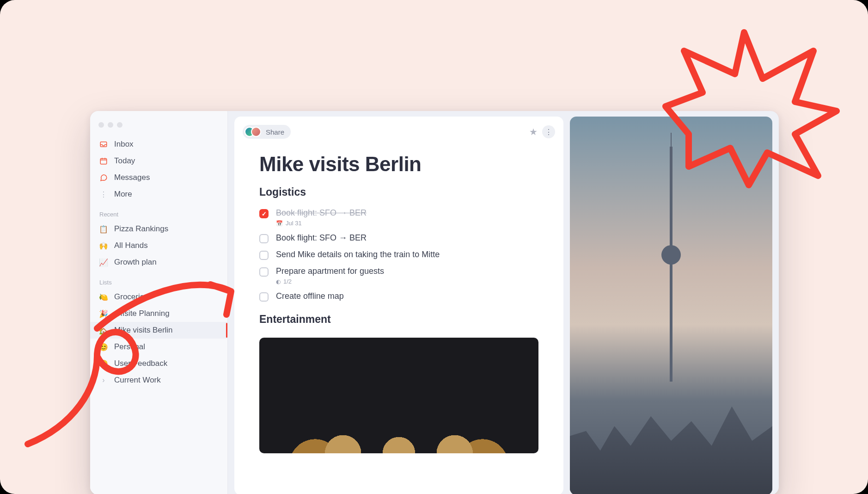  What do you see at coordinates (159, 347) in the screenshot?
I see `list-item: 😊 Personal` at bounding box center [159, 347].